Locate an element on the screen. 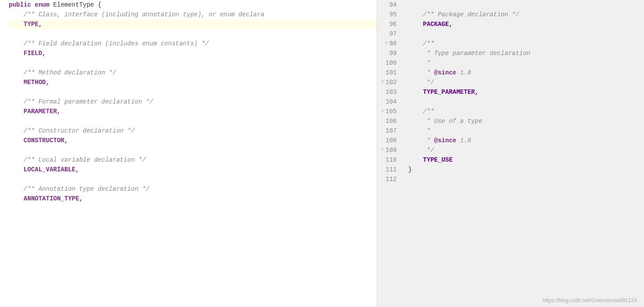 Image resolution: width=644 pixels, height=307 pixels. left-line: /** Field declaration (includes enum con… is located at coordinates (193, 44).